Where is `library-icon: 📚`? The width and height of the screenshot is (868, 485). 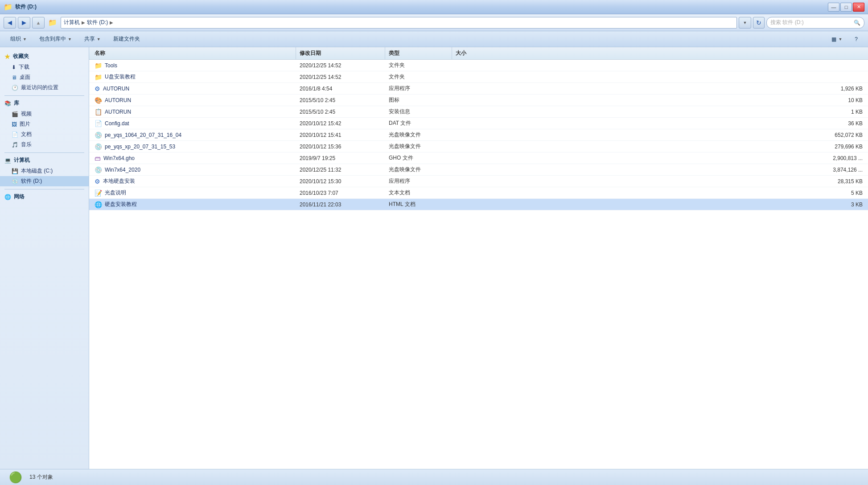
library-icon: 📚 is located at coordinates (8, 103).